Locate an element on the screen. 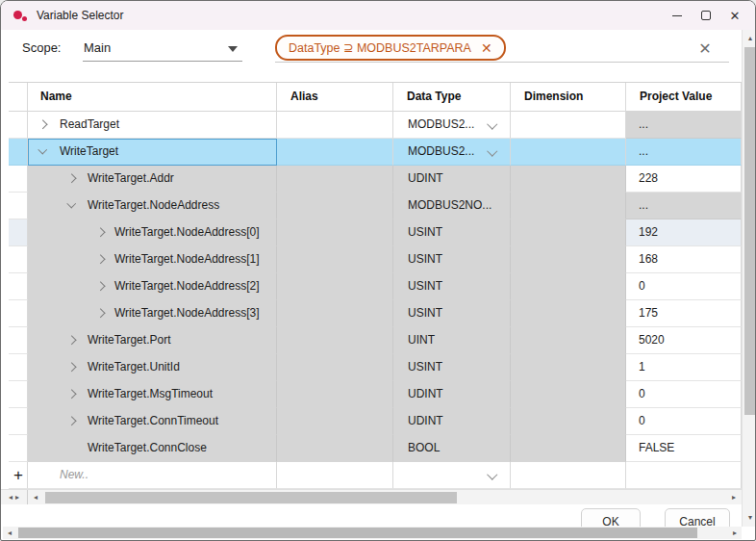 This screenshot has height=541, width=756. grid-horizontal-scrollbar: ◂ ▸ ◂ ▸ is located at coordinates (371, 497).